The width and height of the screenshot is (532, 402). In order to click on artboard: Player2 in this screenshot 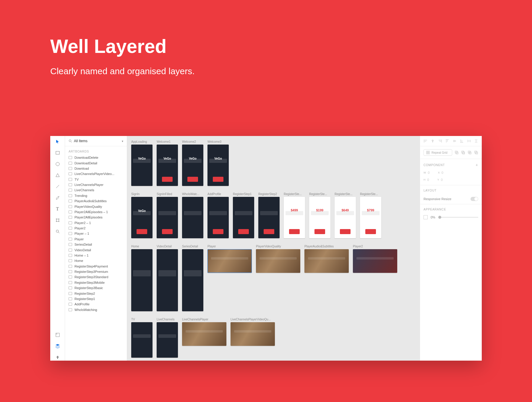, I will do `click(375, 278)`.